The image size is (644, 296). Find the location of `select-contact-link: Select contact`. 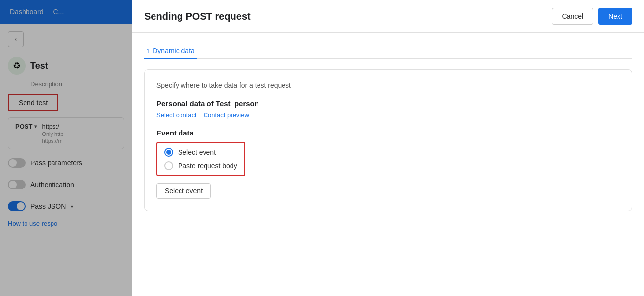

select-contact-link: Select contact is located at coordinates (177, 115).